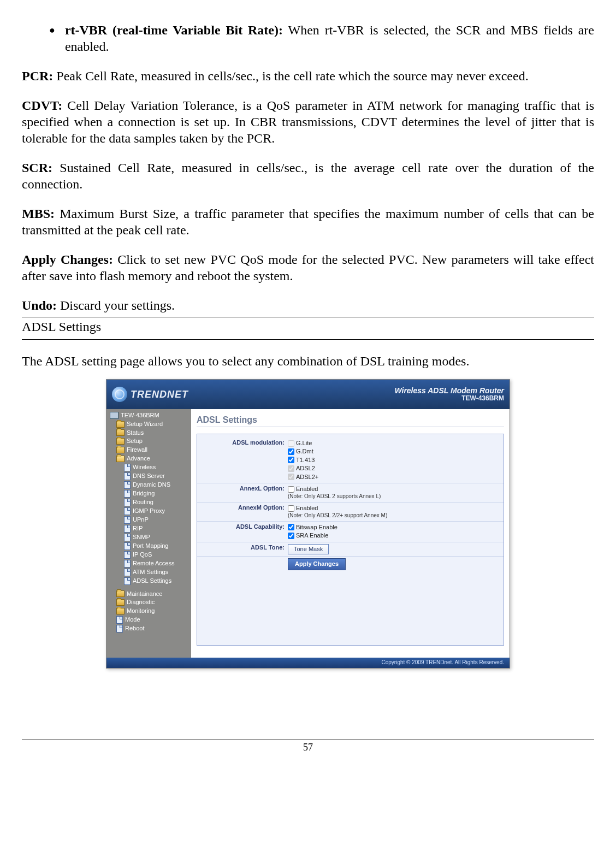 This screenshot has height=851, width=616. I want to click on page-number: 57, so click(308, 747).